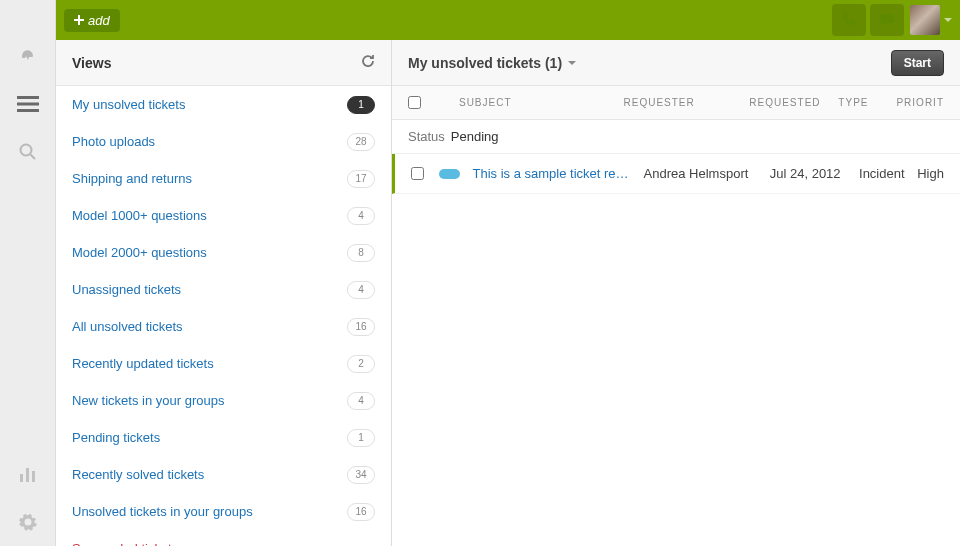  What do you see at coordinates (224, 290) in the screenshot?
I see `view-row: Unassigned tickets4` at bounding box center [224, 290].